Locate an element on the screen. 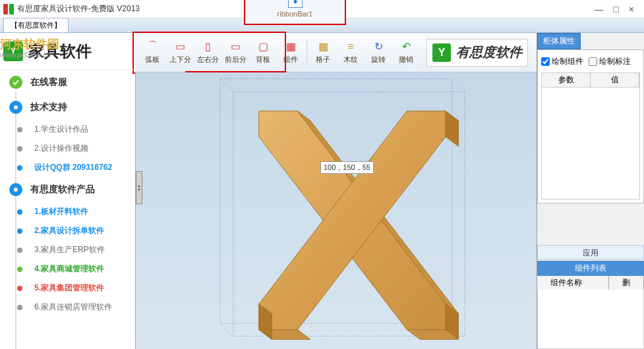  arrow-down-icon: ⬇ is located at coordinates (295, 4).